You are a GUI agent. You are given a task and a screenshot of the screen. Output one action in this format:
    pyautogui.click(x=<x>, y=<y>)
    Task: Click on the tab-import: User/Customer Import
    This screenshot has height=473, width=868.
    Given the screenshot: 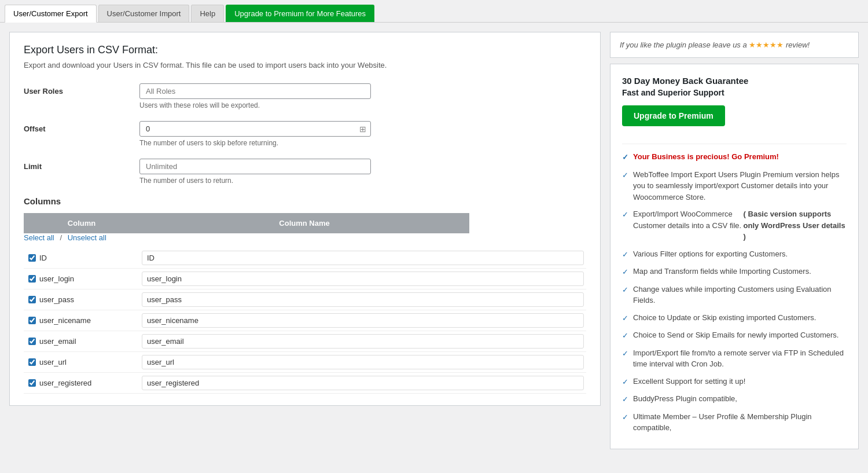 What is the action you would take?
    pyautogui.click(x=144, y=13)
    